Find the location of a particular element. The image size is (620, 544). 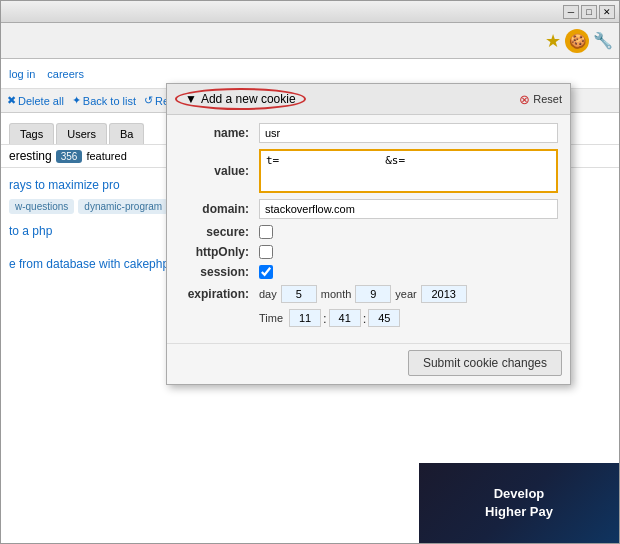

month-text: month is located at coordinates (336, 294).